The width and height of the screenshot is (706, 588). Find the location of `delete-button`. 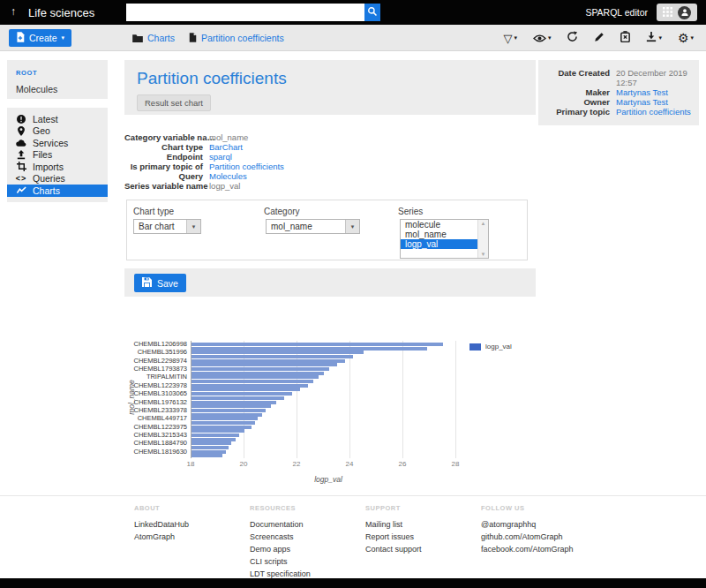

delete-button is located at coordinates (625, 38).